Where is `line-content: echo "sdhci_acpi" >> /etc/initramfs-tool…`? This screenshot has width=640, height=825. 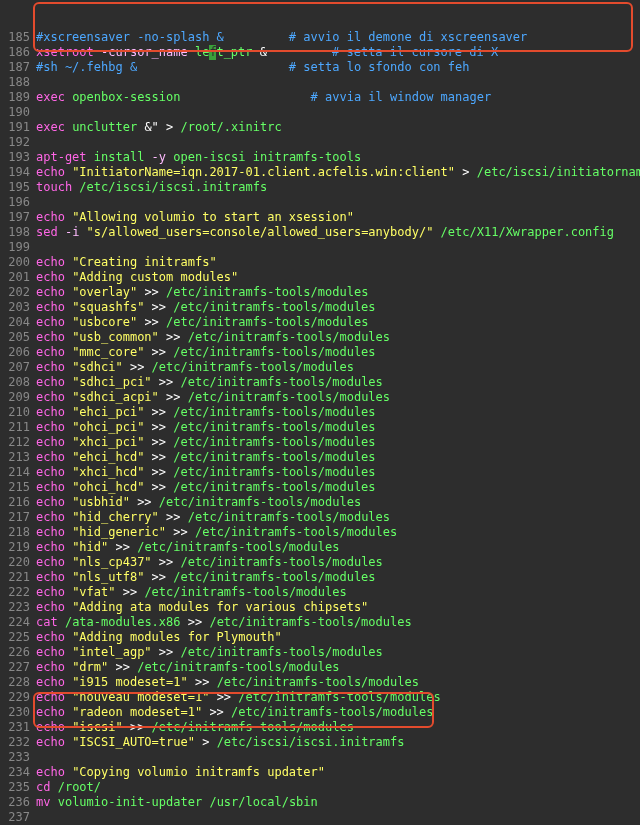
line-content: echo "sdhci_acpi" >> /etc/initramfs-tool… is located at coordinates (338, 398).